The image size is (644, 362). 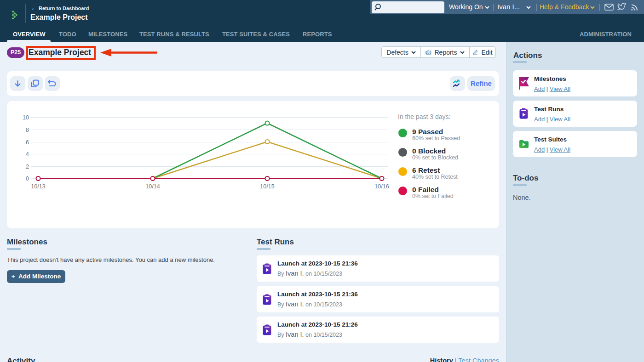 What do you see at coordinates (28, 179) in the screenshot?
I see `svg-text: 0` at bounding box center [28, 179].